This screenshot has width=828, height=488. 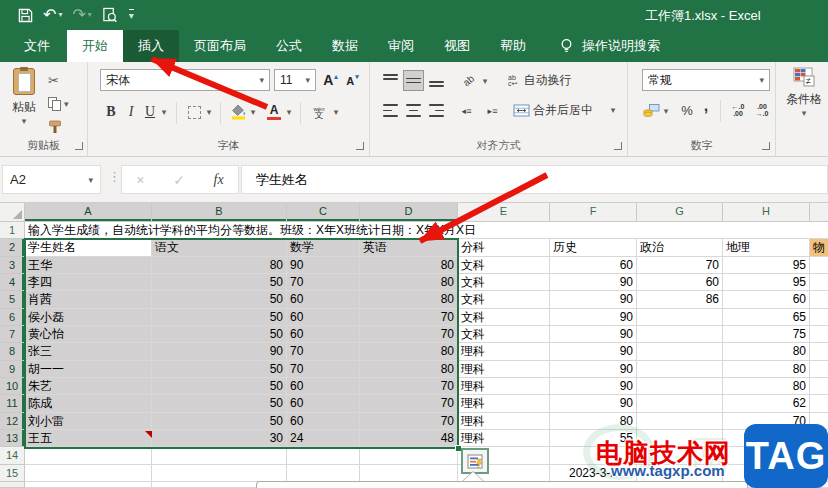 What do you see at coordinates (88, 456) in the screenshot?
I see `cell-A14` at bounding box center [88, 456].